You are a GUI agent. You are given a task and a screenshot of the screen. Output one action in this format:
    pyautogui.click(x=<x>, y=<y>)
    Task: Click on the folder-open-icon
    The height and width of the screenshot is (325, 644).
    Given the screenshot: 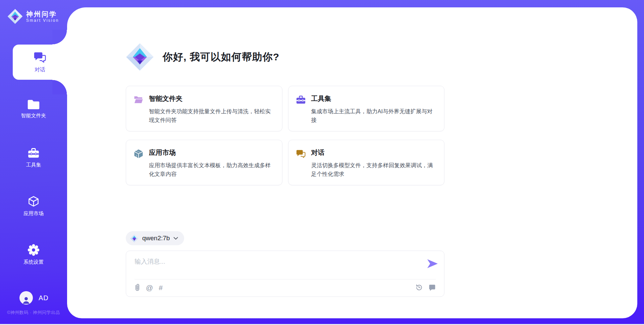 What is the action you would take?
    pyautogui.click(x=139, y=100)
    